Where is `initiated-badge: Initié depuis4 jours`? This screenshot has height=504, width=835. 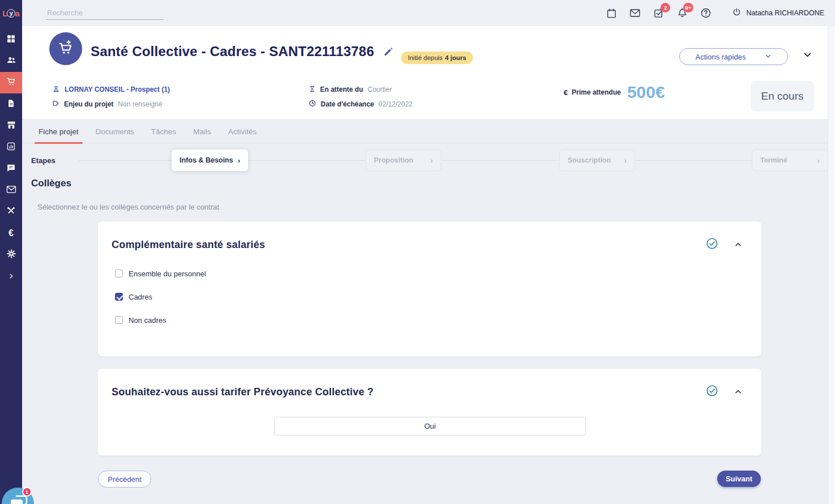
initiated-badge: Initié depuis4 jours is located at coordinates (437, 58).